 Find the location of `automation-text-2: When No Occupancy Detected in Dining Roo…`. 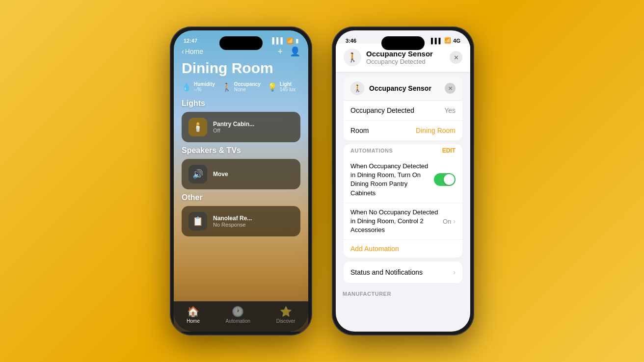

automation-text-2: When No Occupancy Detected in Dining Roo… is located at coordinates (397, 222).